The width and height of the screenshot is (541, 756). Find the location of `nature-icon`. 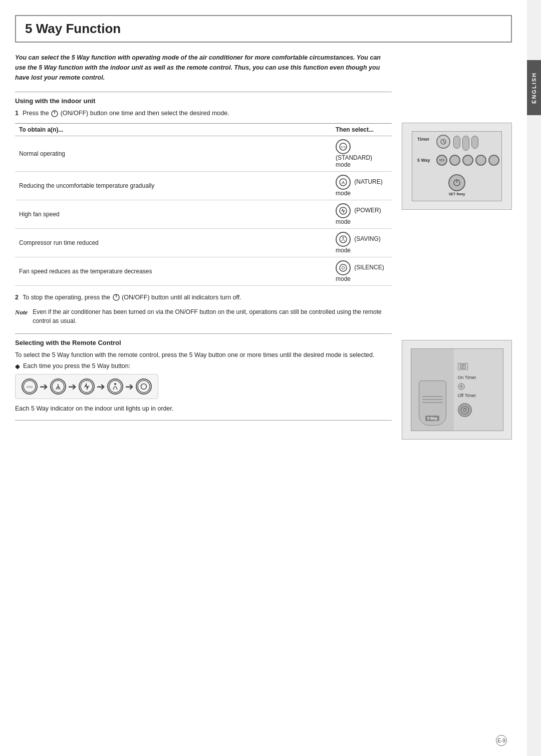

nature-icon is located at coordinates (343, 182).